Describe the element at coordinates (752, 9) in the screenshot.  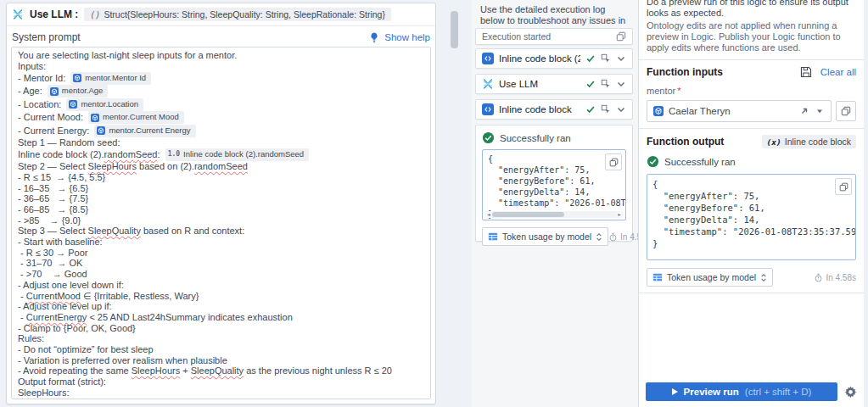
I see `preview-hint: Do a preview run of this logic to ensure…` at that location.